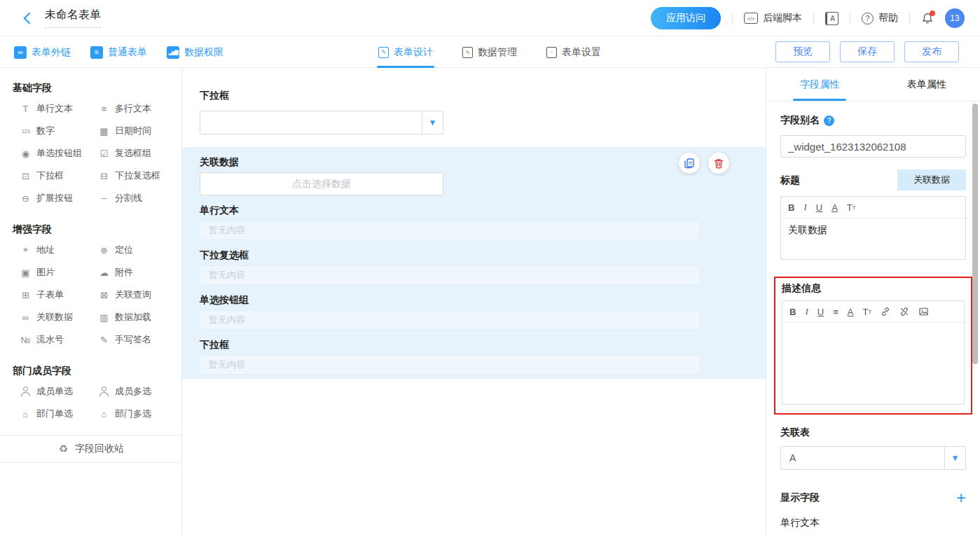 Image resolution: width=980 pixels, height=535 pixels. What do you see at coordinates (91, 366) in the screenshot?
I see `sidebar-section-title: 部门成员字段` at bounding box center [91, 366].